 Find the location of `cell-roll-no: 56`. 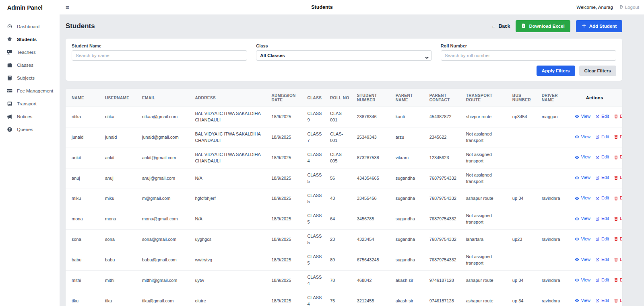

cell-roll-no: 56 is located at coordinates (341, 179).